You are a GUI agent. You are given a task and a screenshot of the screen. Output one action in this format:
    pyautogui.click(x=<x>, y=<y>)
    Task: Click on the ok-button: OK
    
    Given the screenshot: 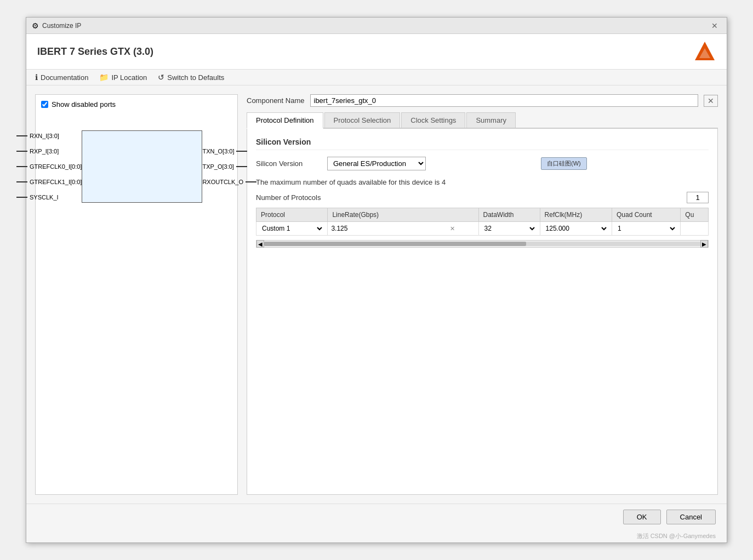 What is the action you would take?
    pyautogui.click(x=642, y=517)
    